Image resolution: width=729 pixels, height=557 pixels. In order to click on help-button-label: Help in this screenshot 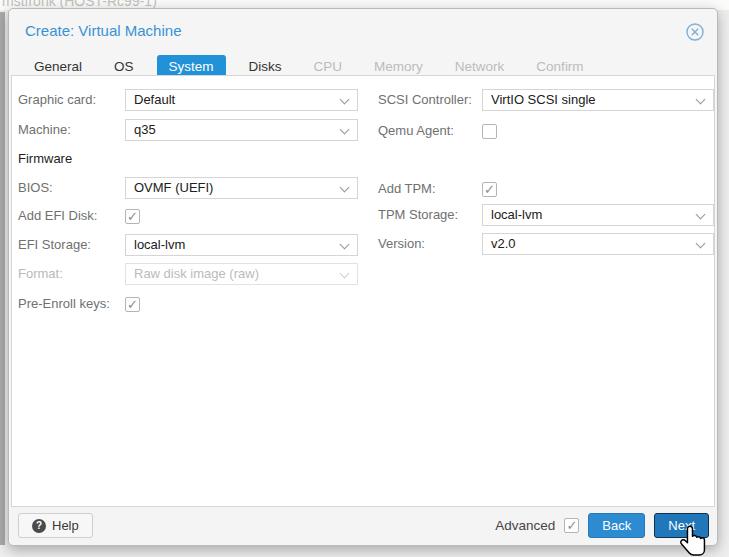, I will do `click(66, 526)`.